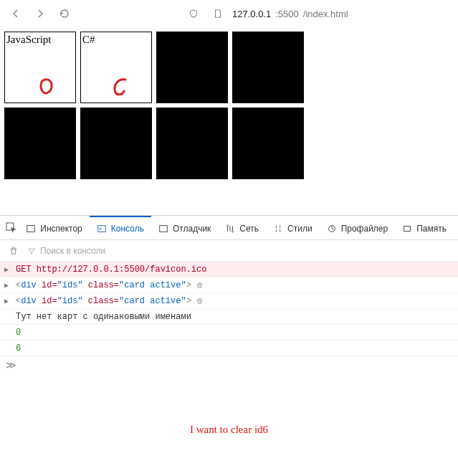 The height and width of the screenshot is (476, 458). I want to click on url-bar: 127.0.0.1:5500/index.html, so click(290, 14).